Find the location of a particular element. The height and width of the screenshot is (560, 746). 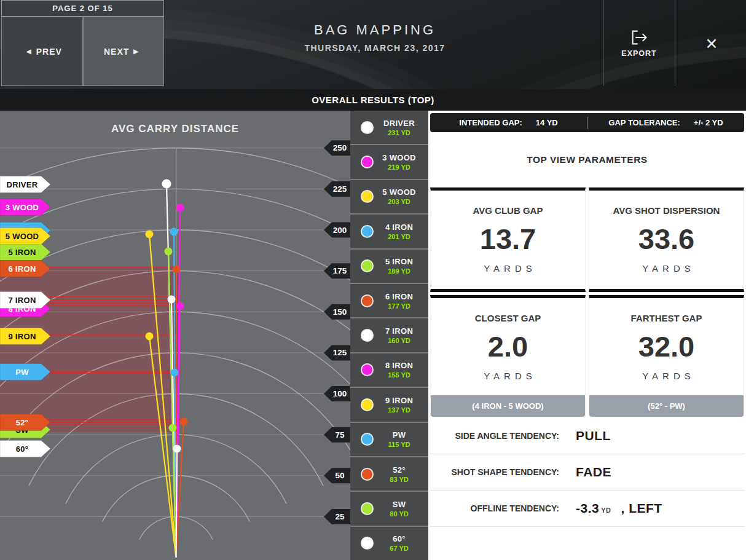

club-list-item: 4 IRON201 YD is located at coordinates (390, 231).